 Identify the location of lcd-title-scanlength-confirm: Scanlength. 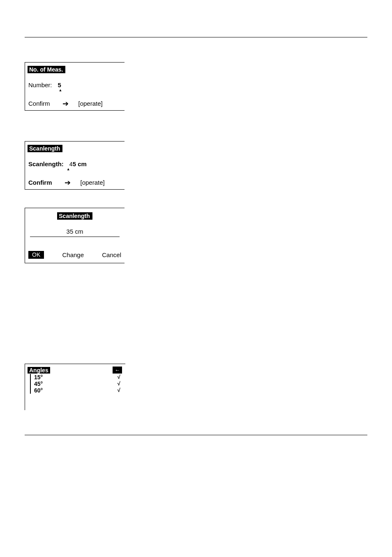
(75, 216).